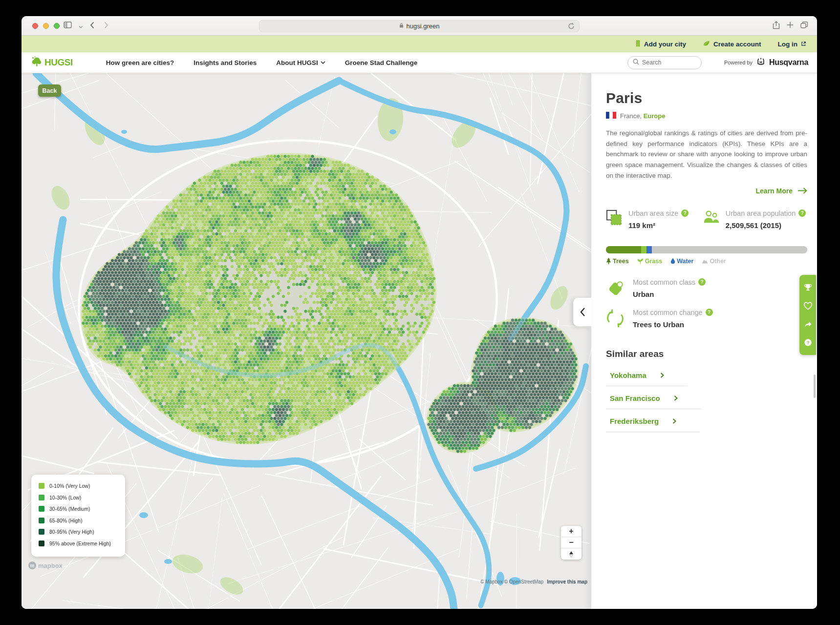 This screenshot has width=840, height=625. I want to click on share-page-icon, so click(776, 26).